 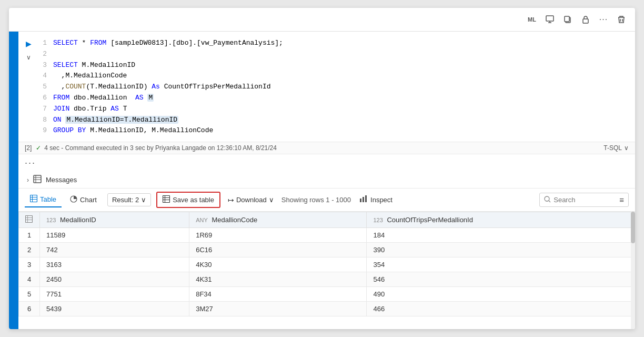 I want to click on cell-medallioncode: 3M27, so click(x=278, y=309).